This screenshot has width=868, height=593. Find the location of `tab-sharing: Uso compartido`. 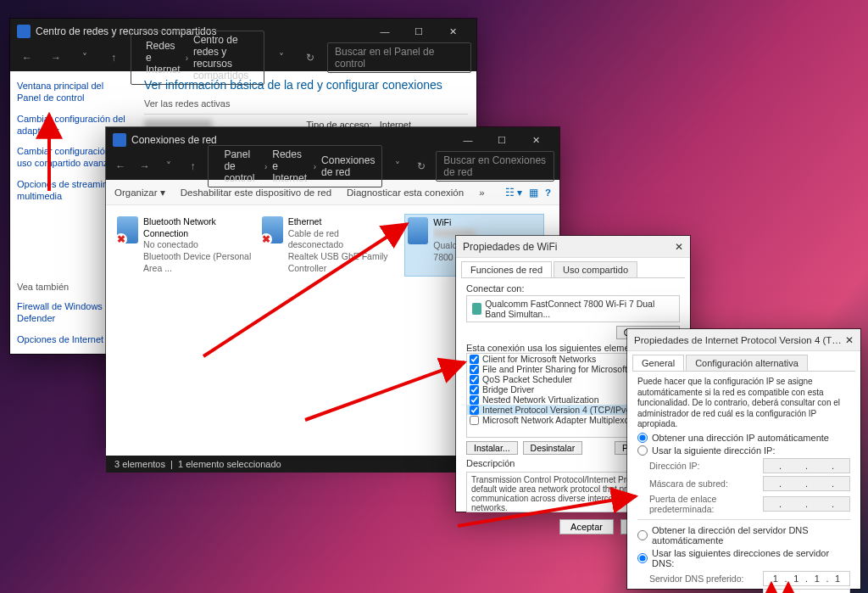

tab-sharing: Uso compartido is located at coordinates (595, 270).